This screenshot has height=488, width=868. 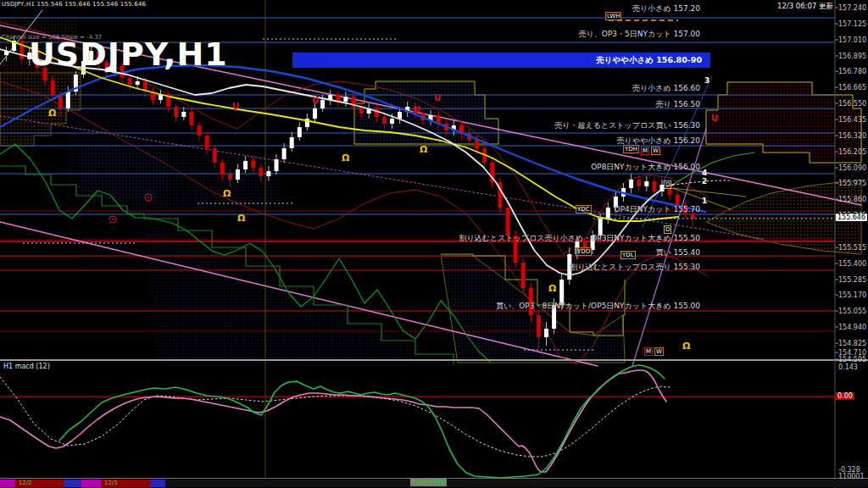 I want to click on price-axis-label: 154.595, so click(x=853, y=359).